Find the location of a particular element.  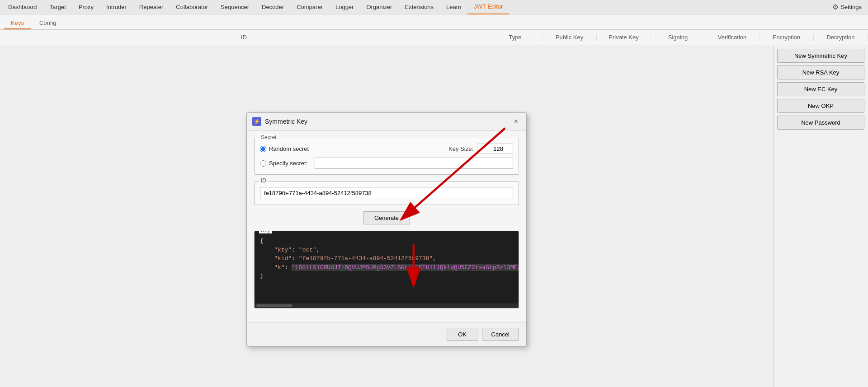

key-section: Key { "kty": "oct", "kid": "fe1879fb-771… is located at coordinates (387, 270).